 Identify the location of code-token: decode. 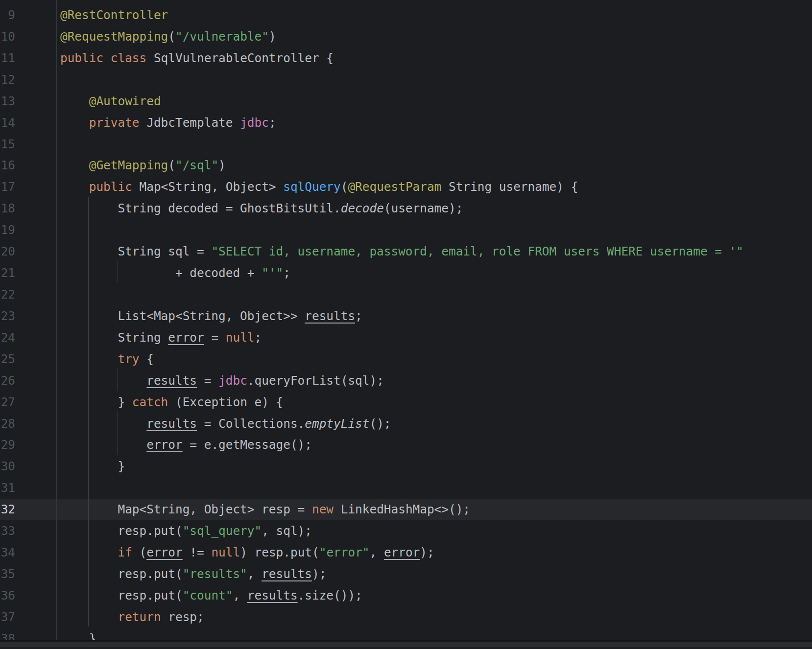
(362, 209).